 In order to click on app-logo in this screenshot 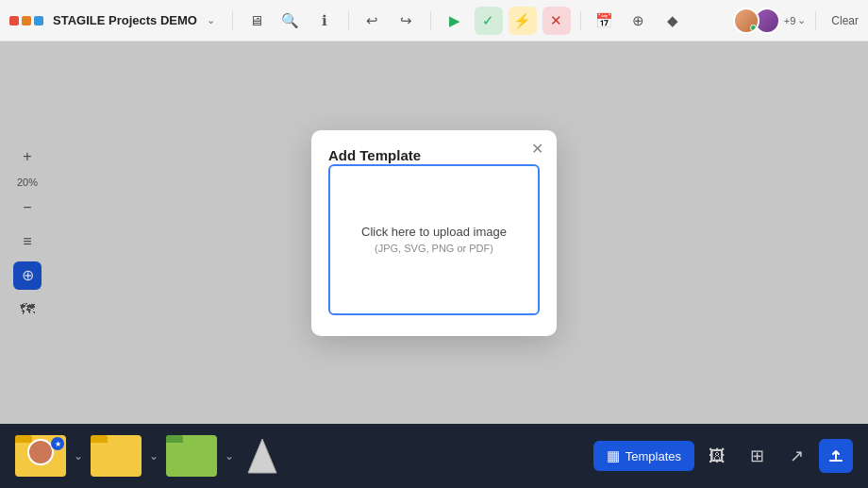, I will do `click(26, 21)`.